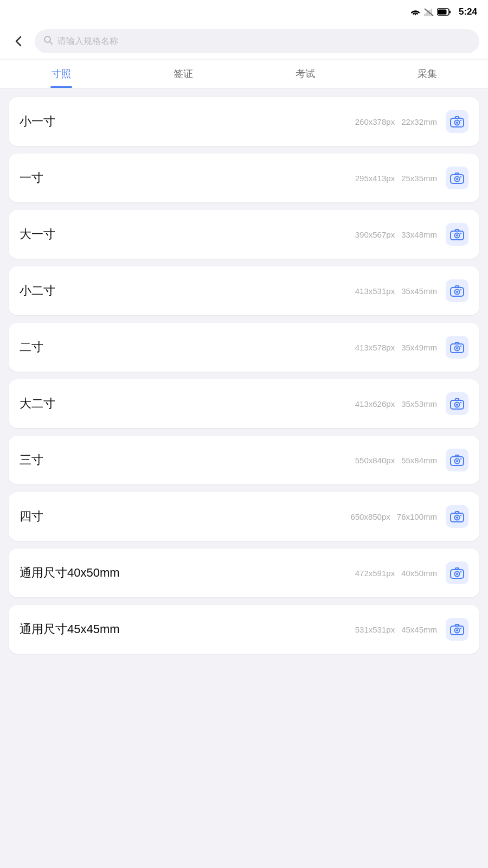 This screenshot has width=488, height=868. What do you see at coordinates (412, 629) in the screenshot?
I see `item-right: 531x531px 45x45mm` at bounding box center [412, 629].